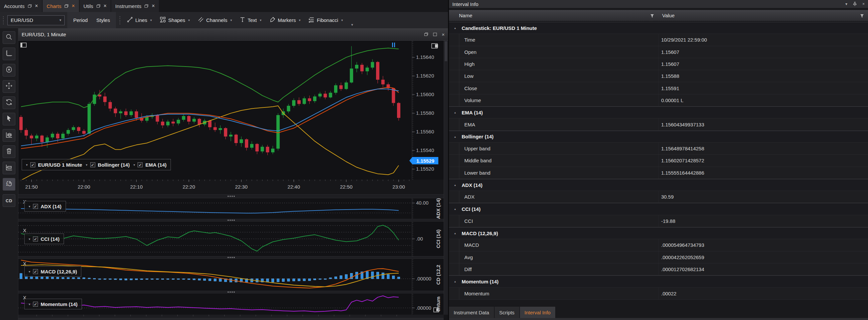 Image resolution: width=868 pixels, height=320 pixels. Describe the element at coordinates (471, 312) in the screenshot. I see `tab-instrument-data: Instrument Data` at that location.